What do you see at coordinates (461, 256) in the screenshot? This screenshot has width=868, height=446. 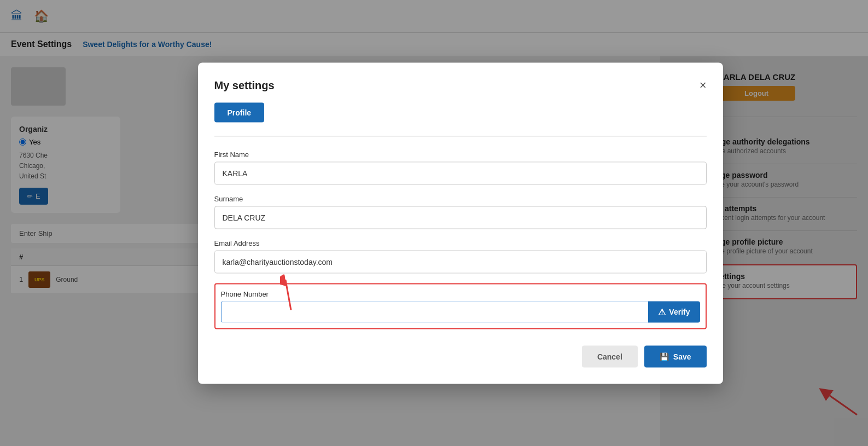 I see `email-field: Email Address` at bounding box center [461, 256].